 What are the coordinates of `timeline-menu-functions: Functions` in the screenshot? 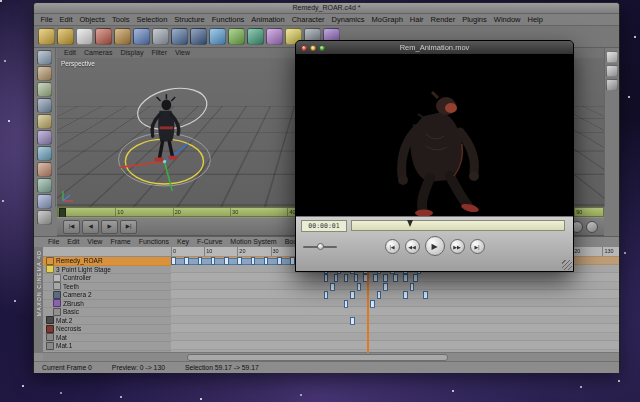 It's located at (154, 242).